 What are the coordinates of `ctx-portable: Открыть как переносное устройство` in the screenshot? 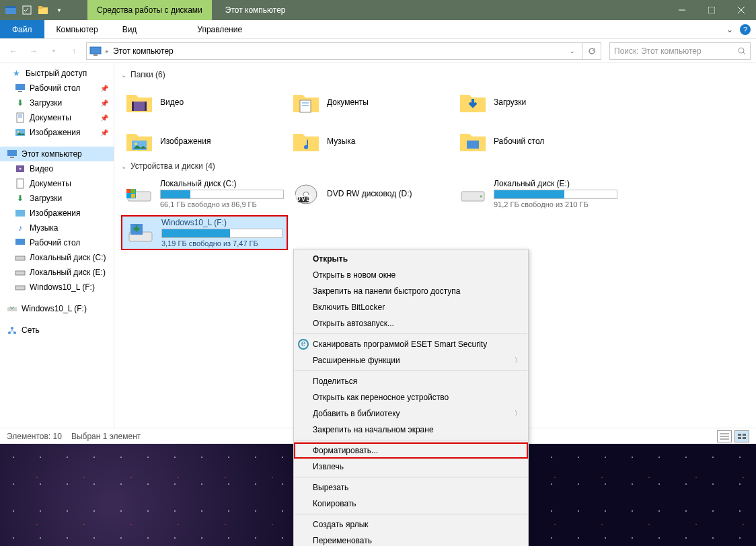 It's located at (411, 397).